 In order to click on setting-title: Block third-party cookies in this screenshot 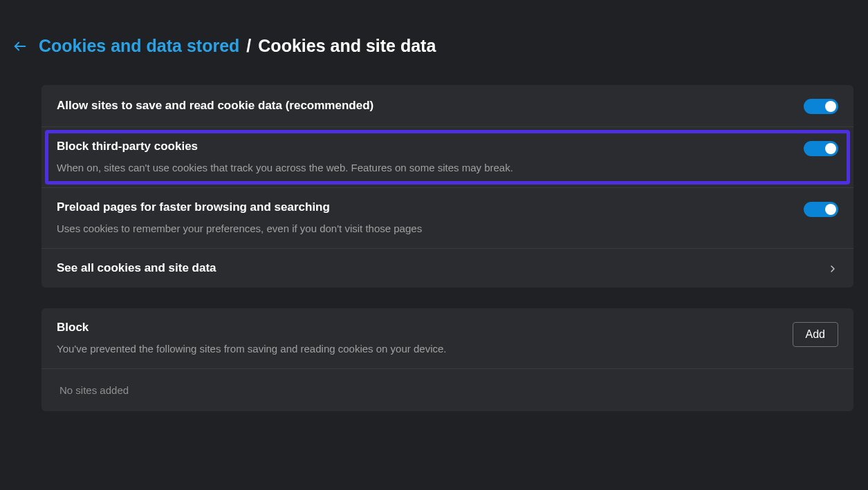, I will do `click(423, 147)`.